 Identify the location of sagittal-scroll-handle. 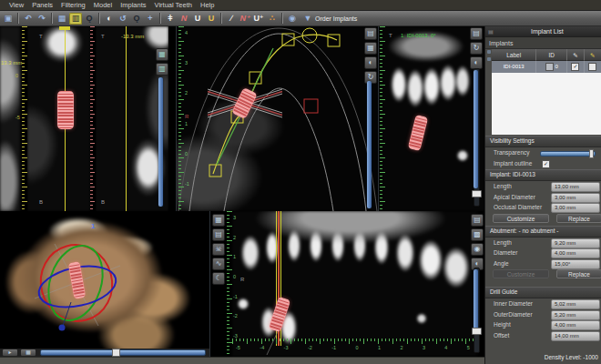
(477, 194).